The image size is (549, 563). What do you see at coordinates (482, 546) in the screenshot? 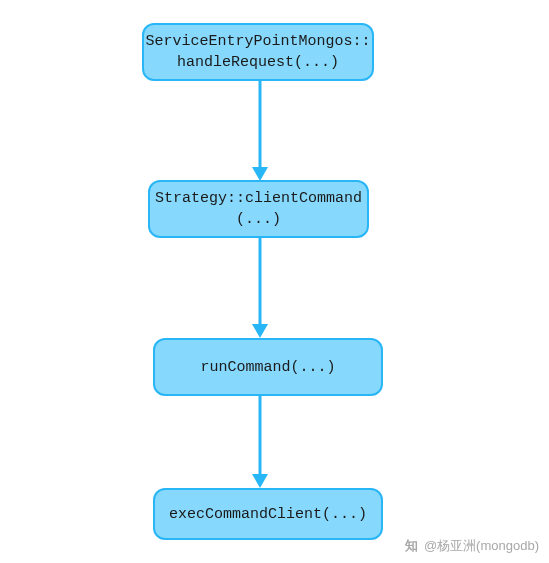
I see `watermark-text: @杨亚洲(mongodb)` at bounding box center [482, 546].